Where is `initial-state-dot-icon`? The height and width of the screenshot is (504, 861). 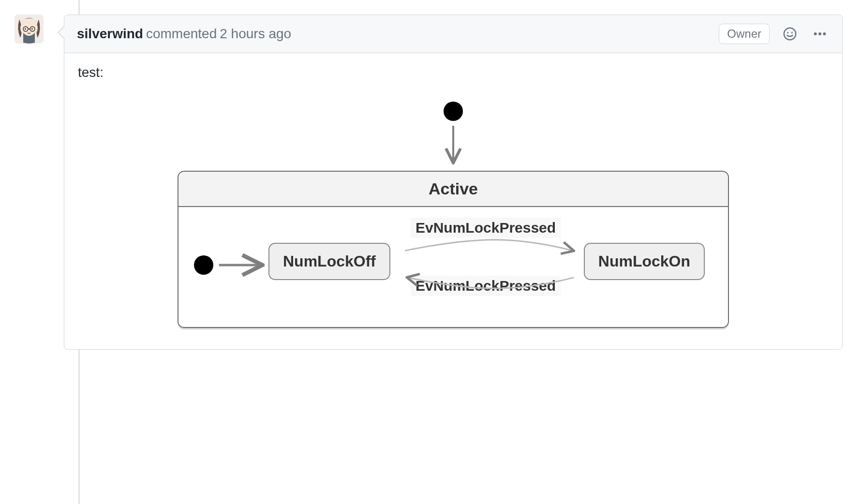
initial-state-dot-icon is located at coordinates (204, 265).